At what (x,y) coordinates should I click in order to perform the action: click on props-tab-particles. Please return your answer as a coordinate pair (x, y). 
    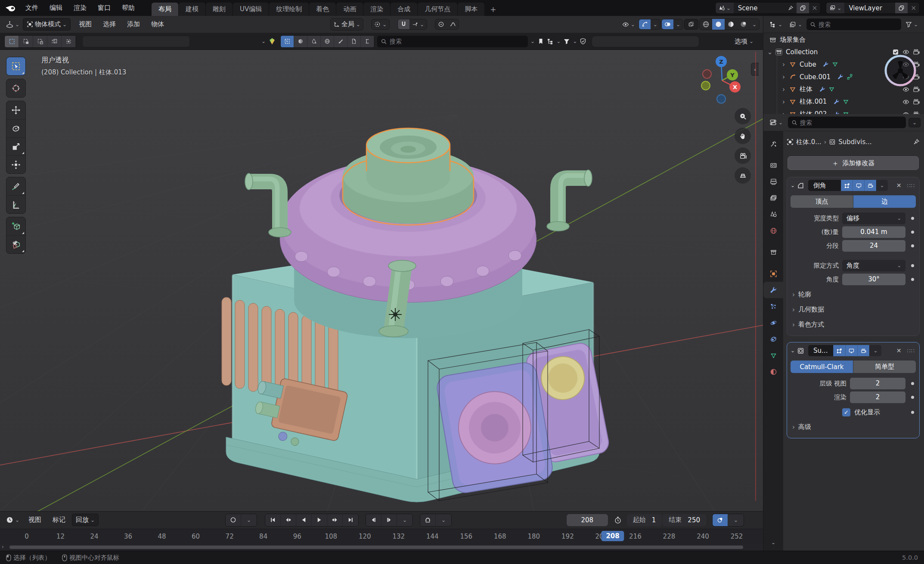
    Looking at the image, I should click on (773, 306).